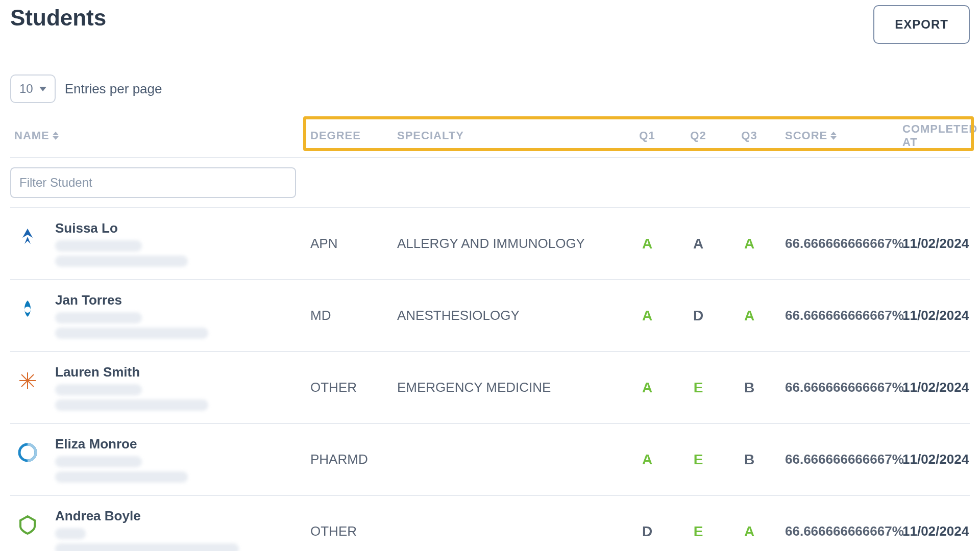  What do you see at coordinates (805, 136) in the screenshot?
I see `col-score: SCORE` at bounding box center [805, 136].